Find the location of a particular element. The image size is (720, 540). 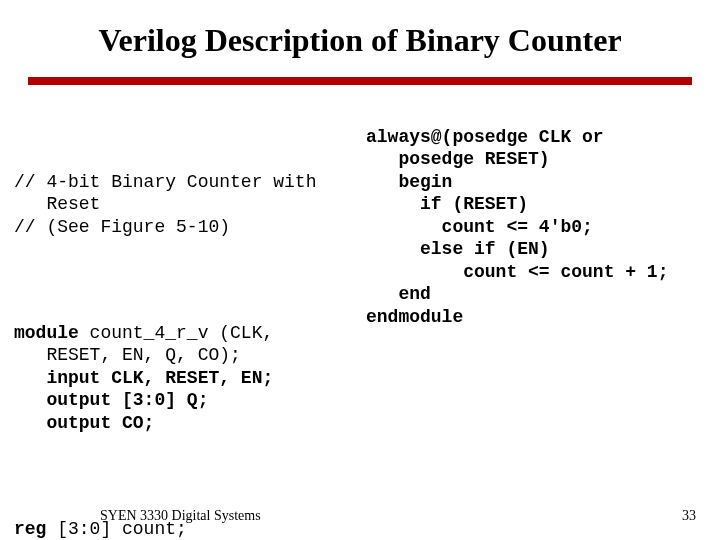

code-line: posedge RESET) is located at coordinates (458, 159).